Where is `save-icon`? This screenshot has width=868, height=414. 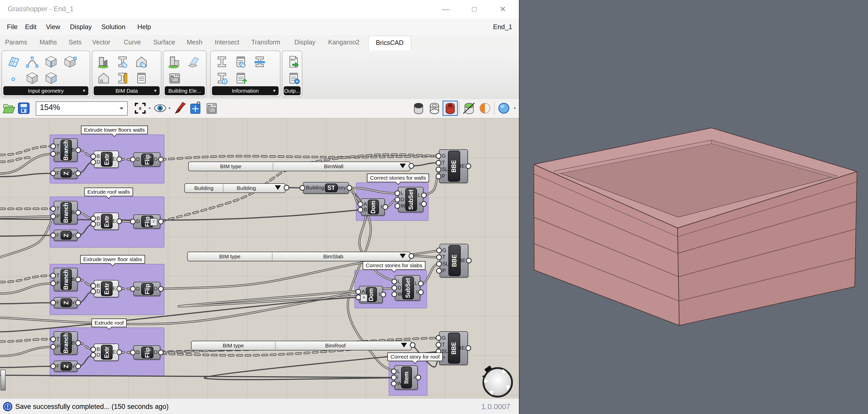 save-icon is located at coordinates (24, 108).